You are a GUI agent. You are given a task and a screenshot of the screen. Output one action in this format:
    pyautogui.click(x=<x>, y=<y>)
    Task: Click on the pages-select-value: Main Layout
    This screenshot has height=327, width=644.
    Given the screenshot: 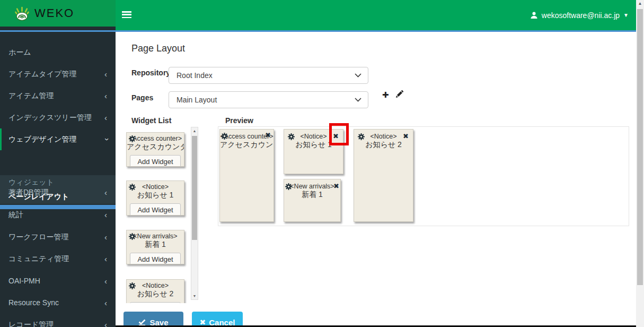 What is the action you would take?
    pyautogui.click(x=197, y=100)
    